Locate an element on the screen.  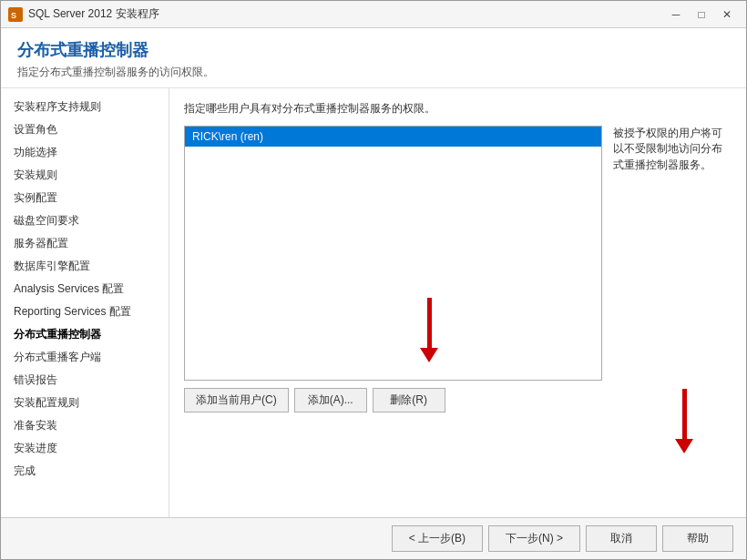
sidebar-item-distributed-replay-client: 分布式重播客户端 is located at coordinates (85, 357).